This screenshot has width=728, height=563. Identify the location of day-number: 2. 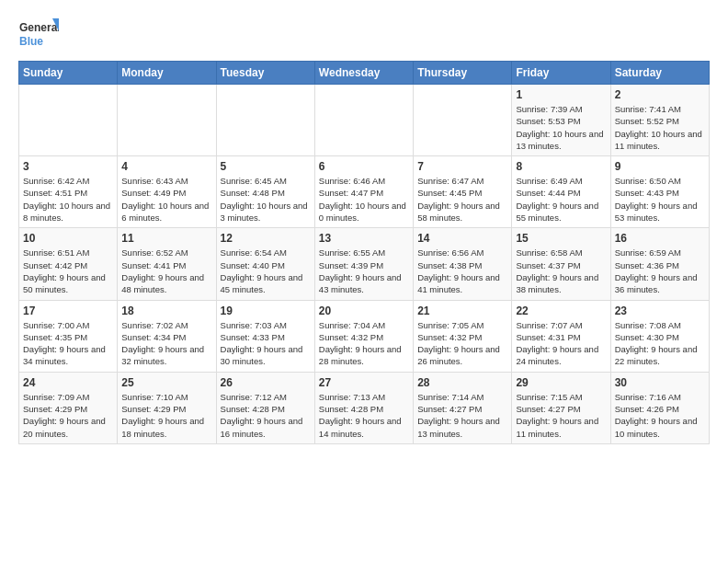
(660, 95).